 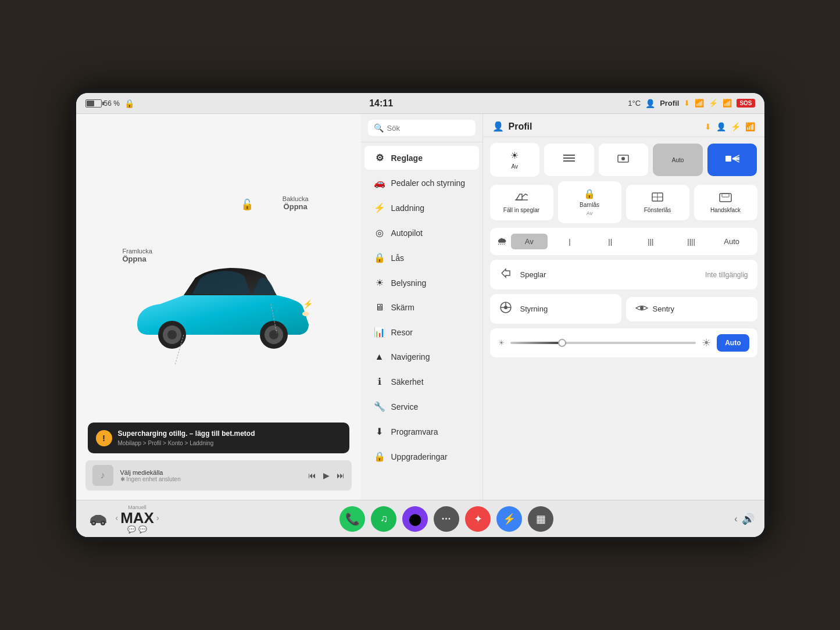 I want to click on settings-title: Profil, so click(x=521, y=127).